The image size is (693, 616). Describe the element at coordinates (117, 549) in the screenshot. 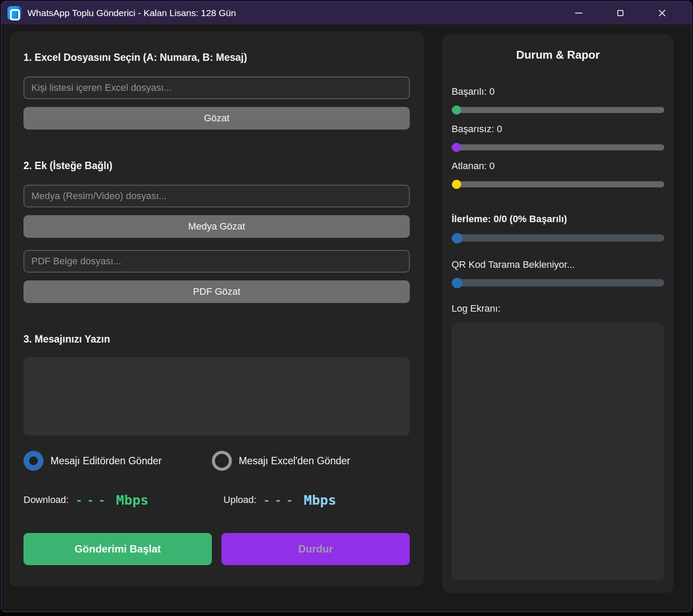

I see `start-sending-button: Gönderimi Başlat` at that location.